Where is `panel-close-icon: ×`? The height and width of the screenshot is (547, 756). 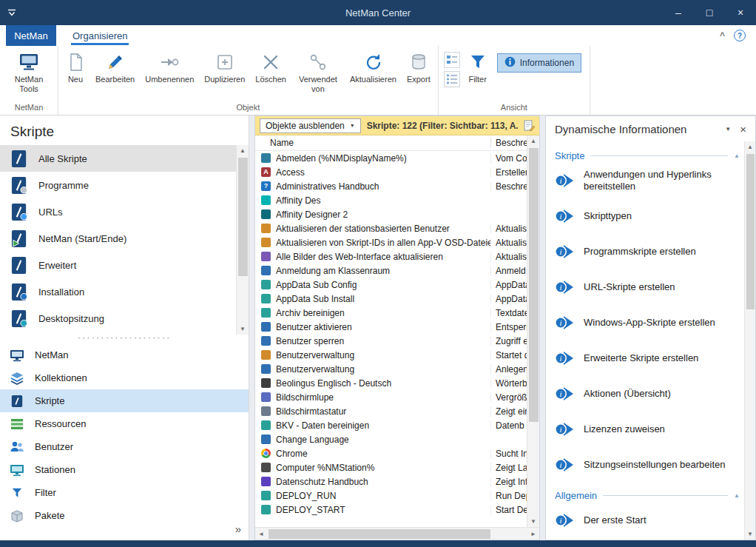
panel-close-icon: × is located at coordinates (743, 129).